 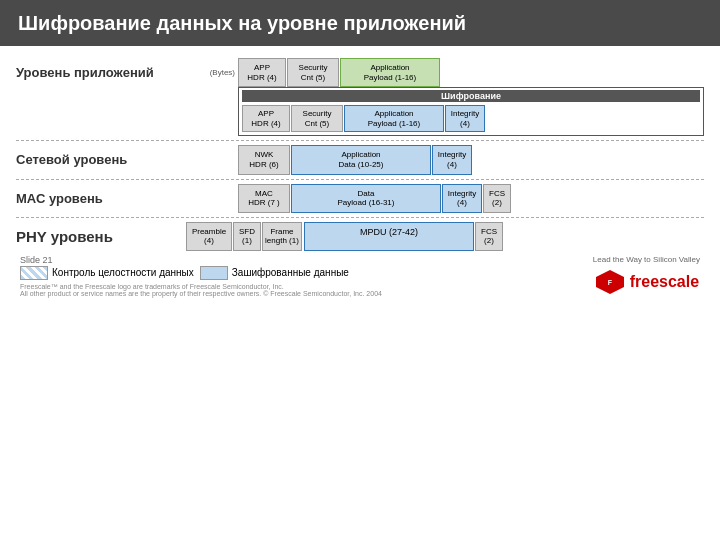 What do you see at coordinates (274, 273) in the screenshot?
I see `legend-encrypted: Зашифрованные данные` at bounding box center [274, 273].